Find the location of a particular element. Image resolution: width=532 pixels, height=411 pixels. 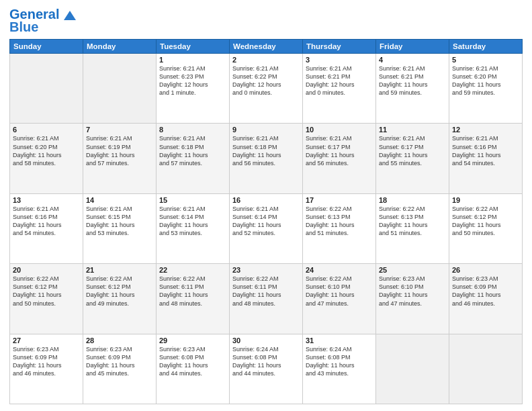

calendar-cell: 30Sunrise: 6:24 AM Sunset: 6:08 PM Dayli… is located at coordinates (266, 369).